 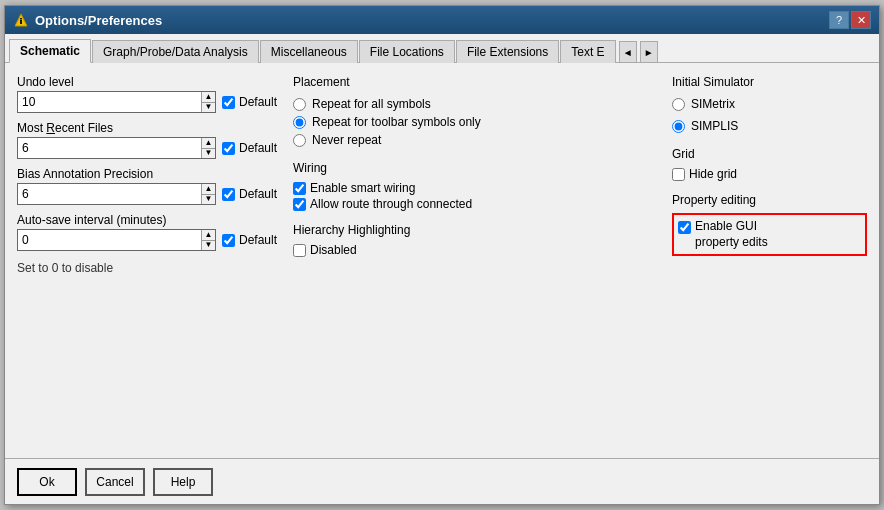 What do you see at coordinates (770, 104) in the screenshot?
I see `simetrix-label: SIMetrix` at bounding box center [770, 104].